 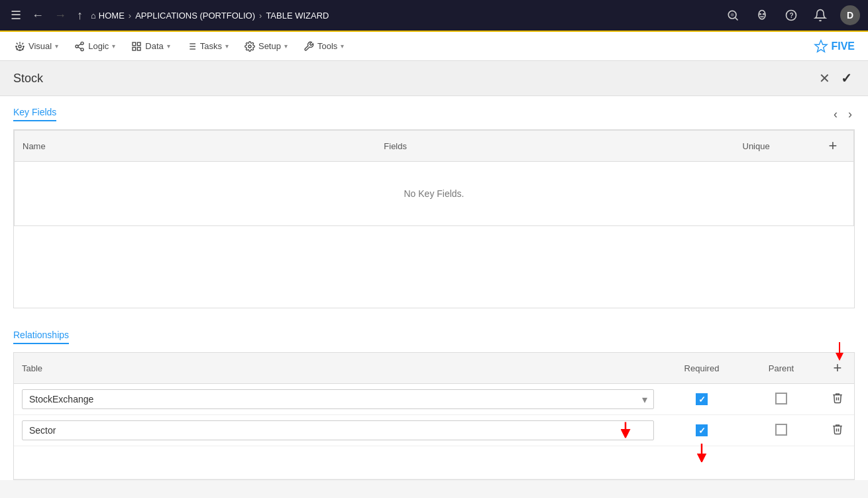 What do you see at coordinates (702, 369) in the screenshot?
I see `col-header-required: Required` at bounding box center [702, 369].